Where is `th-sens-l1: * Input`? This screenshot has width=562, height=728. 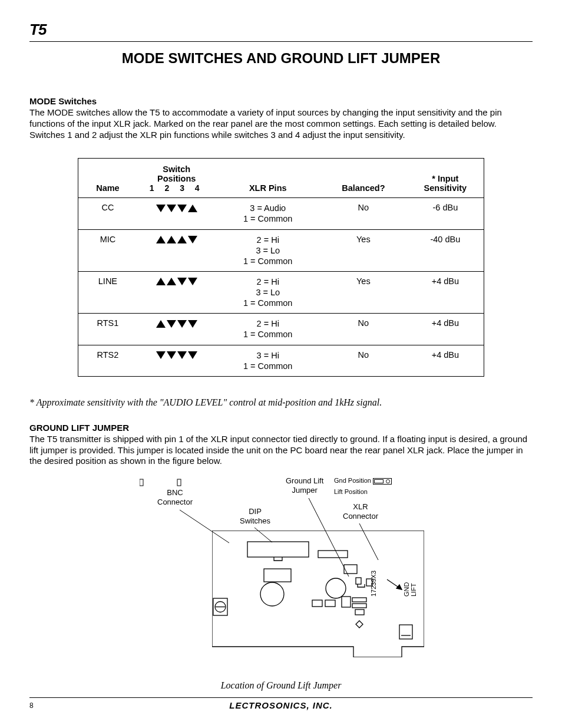 th-sens-l1: * Input is located at coordinates (445, 179).